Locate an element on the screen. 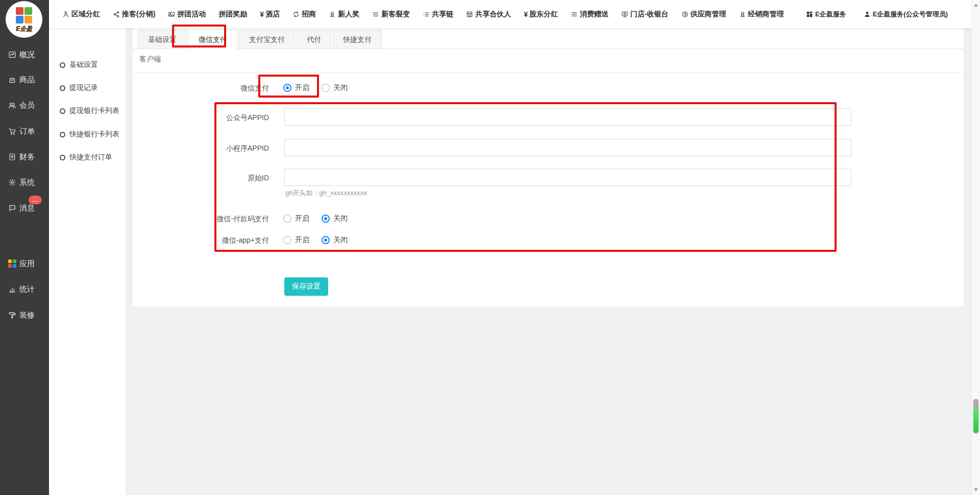 The width and height of the screenshot is (980, 495). mini-appid-label: 小程序APPID is located at coordinates (215, 148).